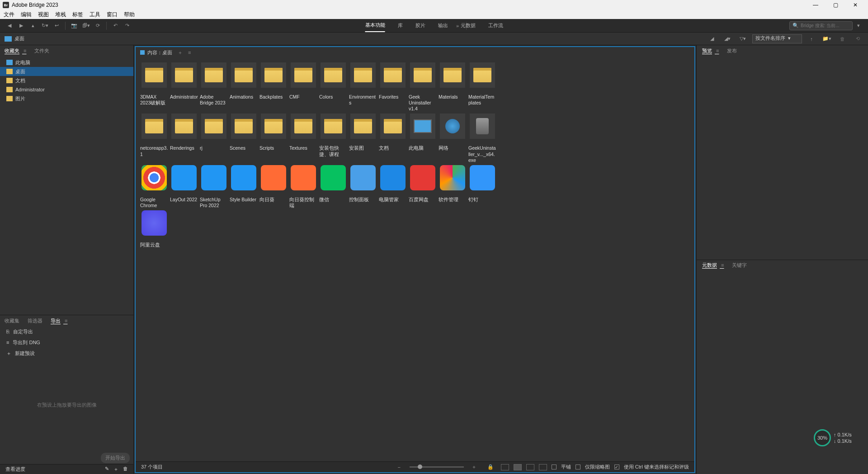 This screenshot has height=474, width=868. What do you see at coordinates (189, 52) in the screenshot?
I see `panel-menu-icon: ≡` at bounding box center [189, 52].